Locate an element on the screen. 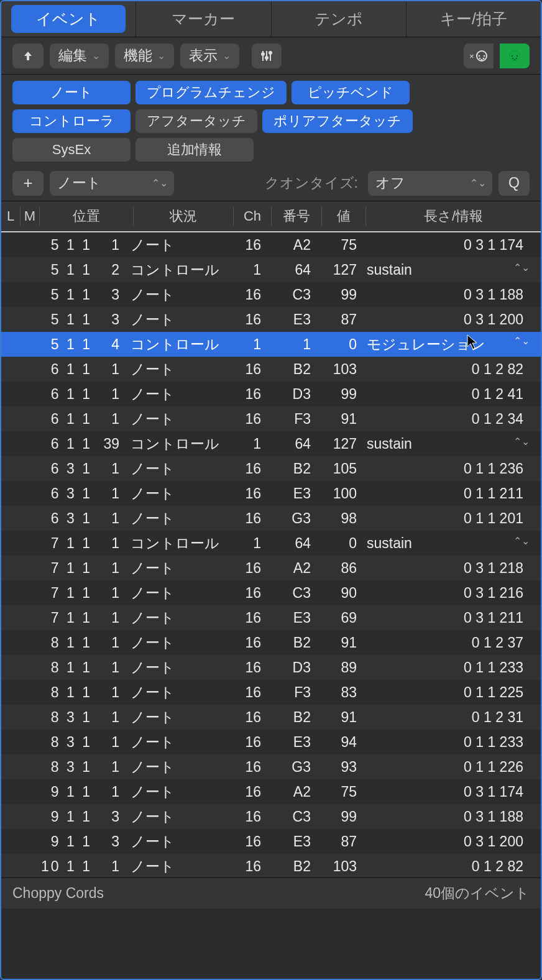 This screenshot has height=980, width=542. cell-length: 0 1 2 41 is located at coordinates (451, 394).